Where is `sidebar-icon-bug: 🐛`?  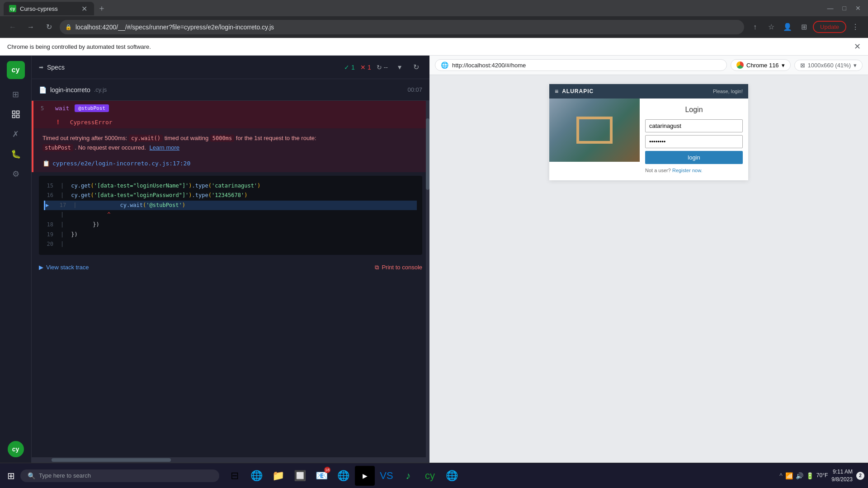 sidebar-icon-bug: 🐛 is located at coordinates (16, 154).